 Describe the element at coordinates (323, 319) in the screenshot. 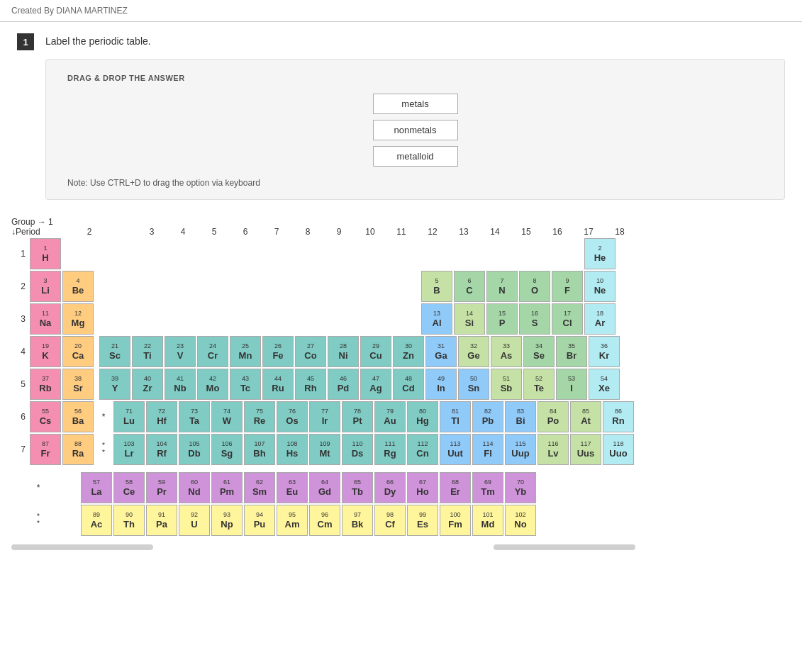

I see `period-3-row: 3 11Na 12Mg 13Al 14Si 15P 16S 17Cl 18Ar` at that location.